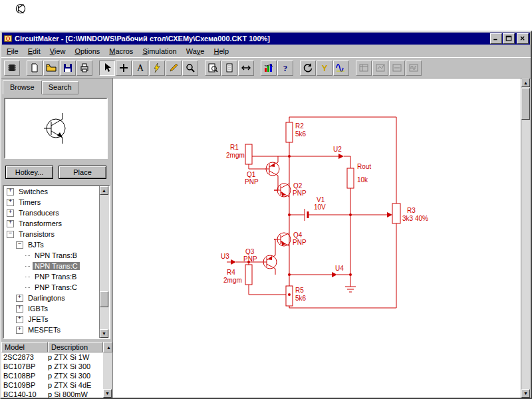 This screenshot has height=399, width=532. I want to click on component-r1: R1 2mgm, so click(239, 154).